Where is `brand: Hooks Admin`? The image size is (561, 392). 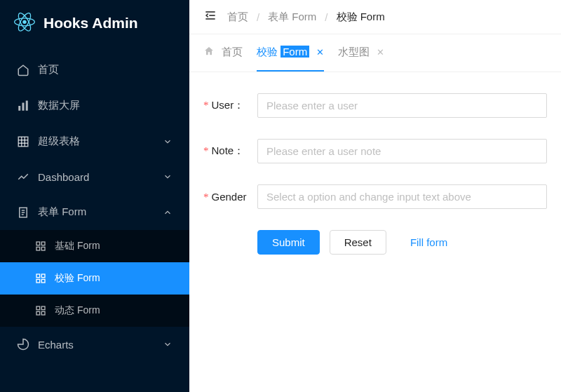 brand: Hooks Admin is located at coordinates (95, 23).